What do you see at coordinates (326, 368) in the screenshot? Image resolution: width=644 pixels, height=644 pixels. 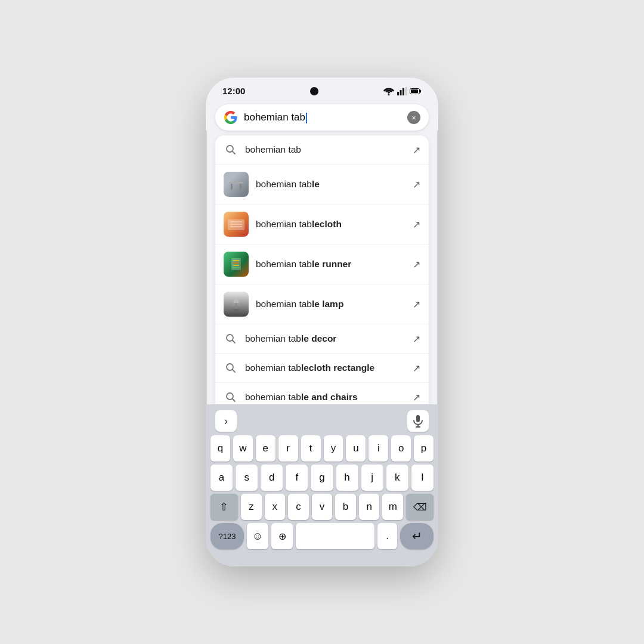 I see `suggestion-text: bohemian tablecloth rectangle` at bounding box center [326, 368].